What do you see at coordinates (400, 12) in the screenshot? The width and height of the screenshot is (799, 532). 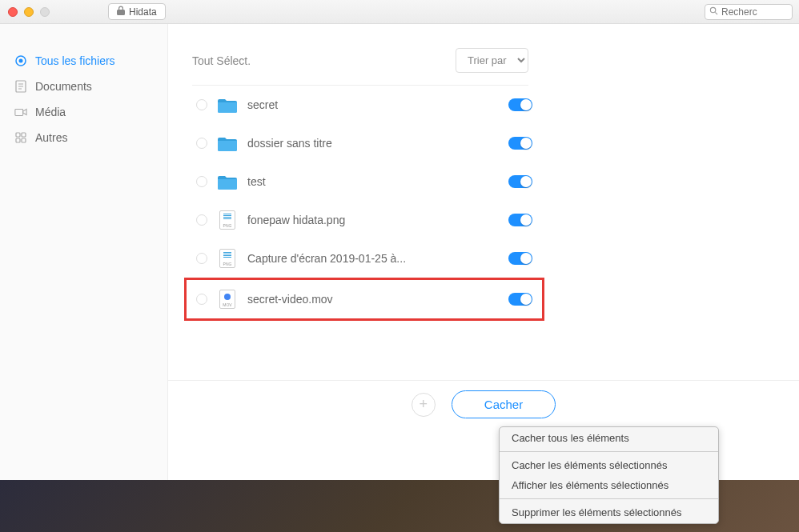 I see `title-bar: Hidata` at bounding box center [400, 12].